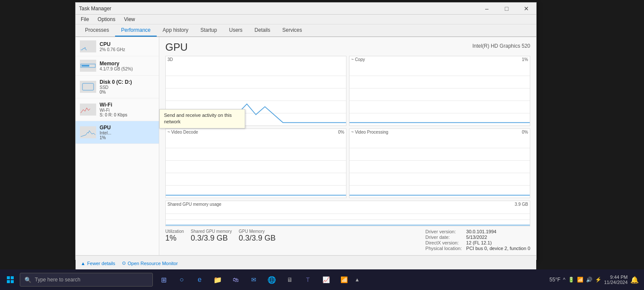 This screenshot has width=644, height=290. What do you see at coordinates (254, 280) in the screenshot?
I see `mail-button: ✉` at bounding box center [254, 280].